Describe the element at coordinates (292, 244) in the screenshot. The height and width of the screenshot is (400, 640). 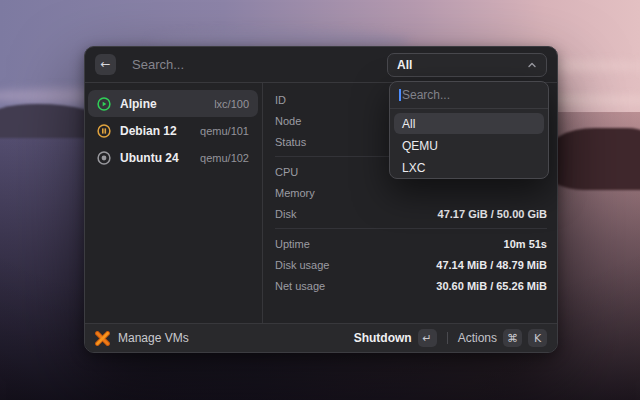
I see `detail-label: Uptime` at that location.